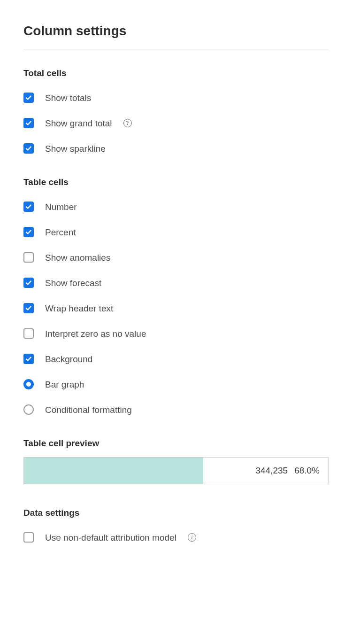 The height and width of the screenshot is (644, 352). What do you see at coordinates (29, 384) in the screenshot?
I see `radio-bar-graph` at bounding box center [29, 384].